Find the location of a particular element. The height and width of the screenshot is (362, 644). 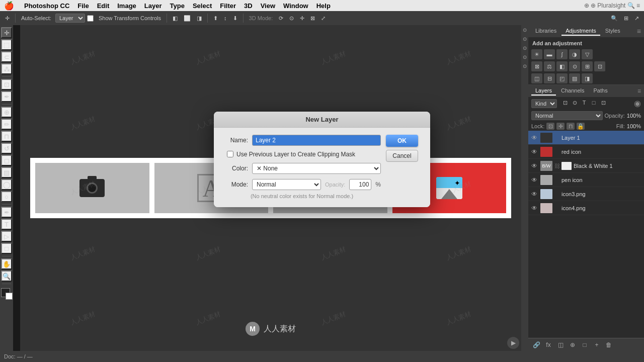

layer-row-icon3: 👁 icon3.png is located at coordinates (586, 194).